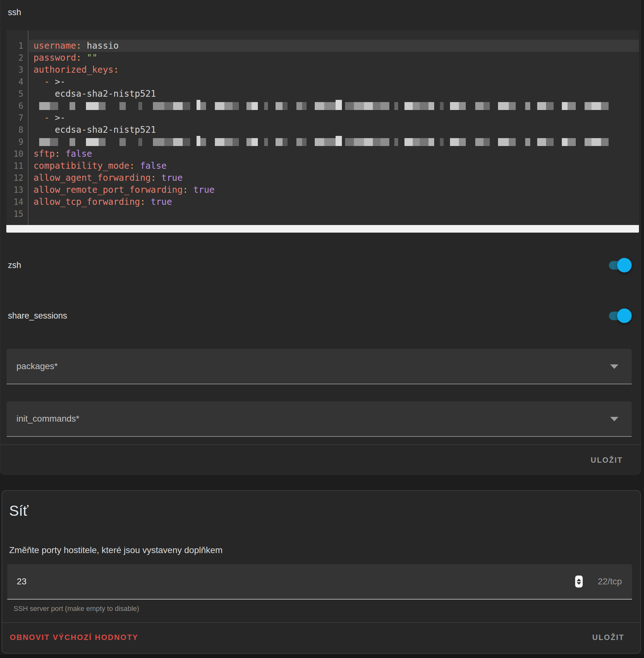  What do you see at coordinates (37, 366) in the screenshot?
I see `packages-label: packages*` at bounding box center [37, 366].